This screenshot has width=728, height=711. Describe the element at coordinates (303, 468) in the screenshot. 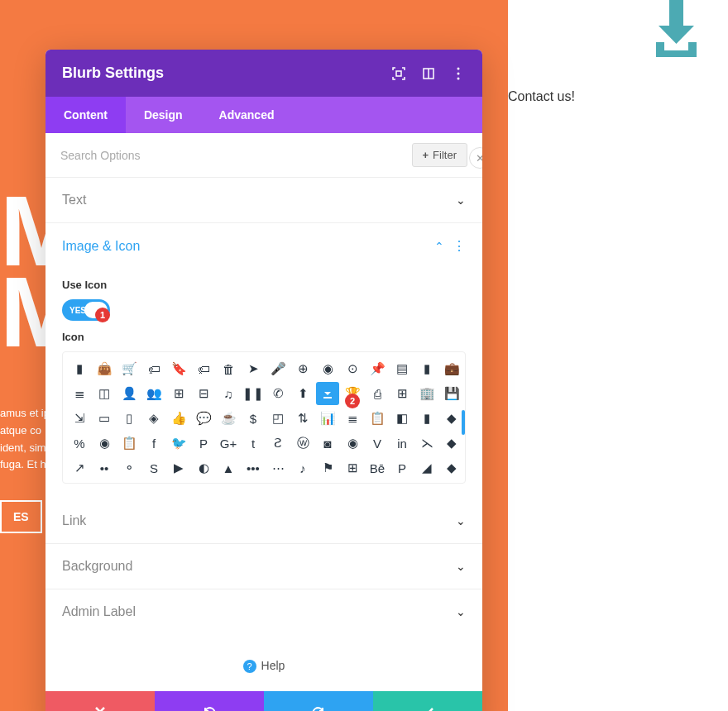

I see `icon-option-spotify: ♪` at that location.